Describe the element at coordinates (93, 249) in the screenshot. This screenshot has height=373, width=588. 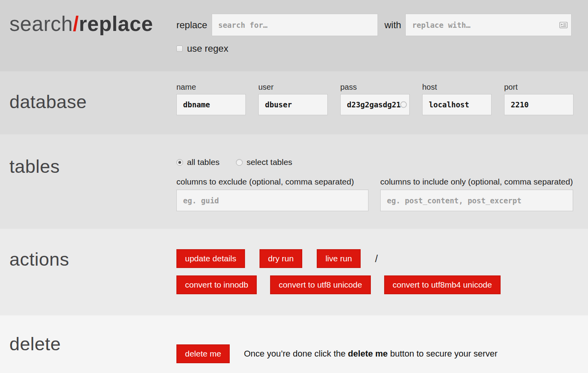
I see `actions-heading: actions` at that location.